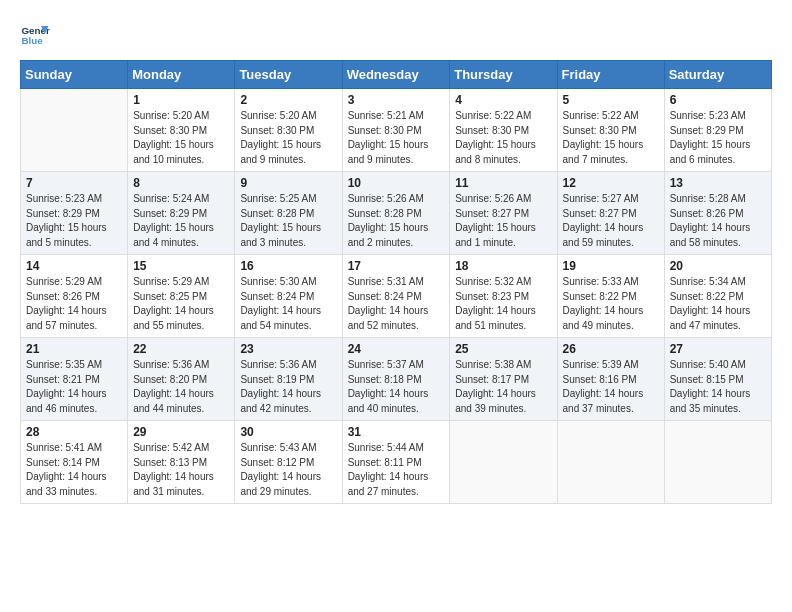 The height and width of the screenshot is (612, 792). What do you see at coordinates (74, 296) in the screenshot?
I see `calendar-cell: 14Sunrise: 5:29 AMSunset: 8:26 PMDayligh…` at bounding box center [74, 296].